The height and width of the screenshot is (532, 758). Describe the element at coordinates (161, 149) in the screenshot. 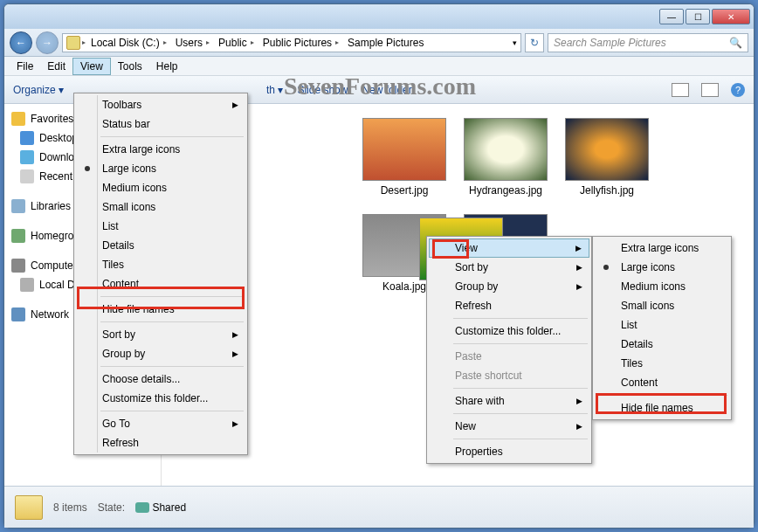

I see `menu-extra-large-icons: Extra large icons` at that location.